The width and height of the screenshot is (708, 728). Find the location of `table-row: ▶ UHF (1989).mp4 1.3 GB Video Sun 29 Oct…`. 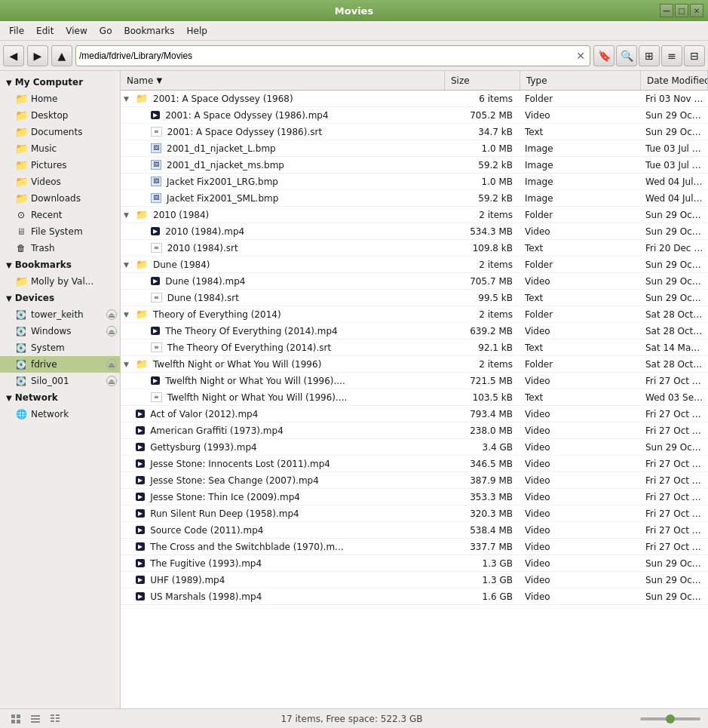

table-row: ▶ UHF (1989).mp4 1.3 GB Video Sun 29 Oct… is located at coordinates (415, 580).